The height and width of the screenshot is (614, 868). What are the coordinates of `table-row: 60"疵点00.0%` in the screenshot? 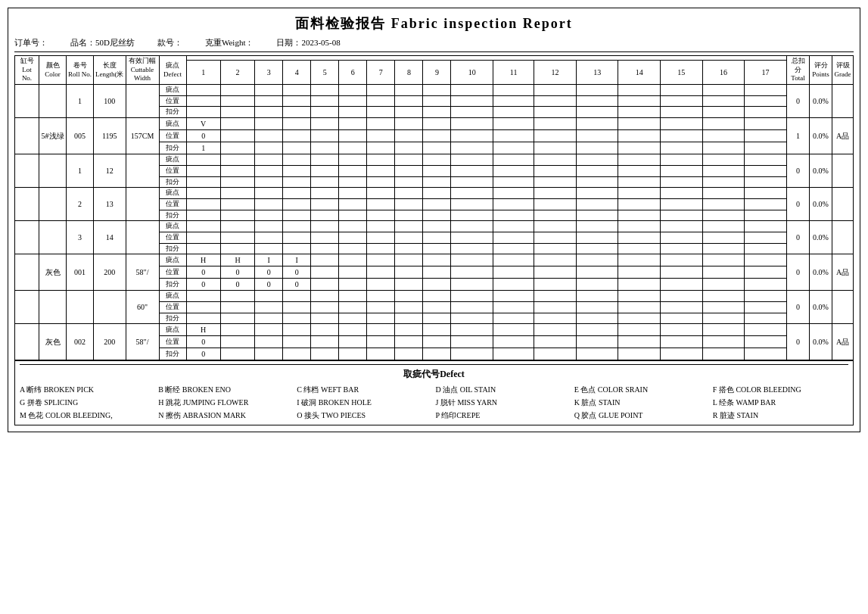 It's located at (434, 297).